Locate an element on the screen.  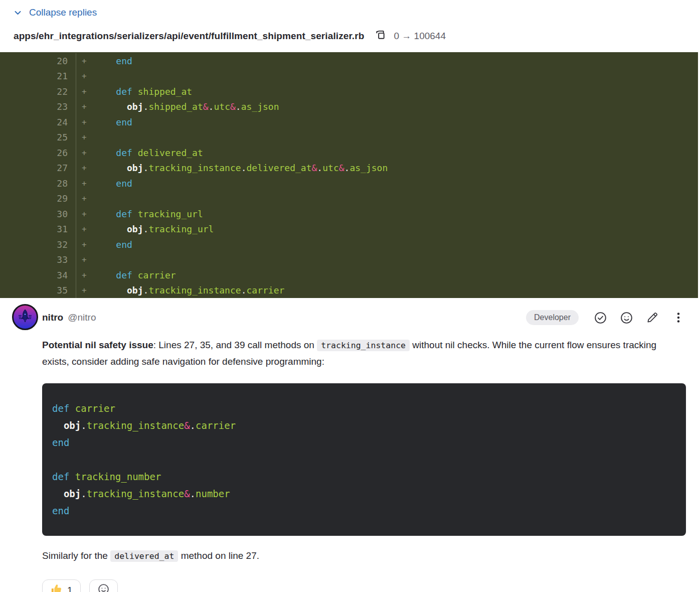
collapse-replies-toggle: Collapse replies is located at coordinates (55, 13).